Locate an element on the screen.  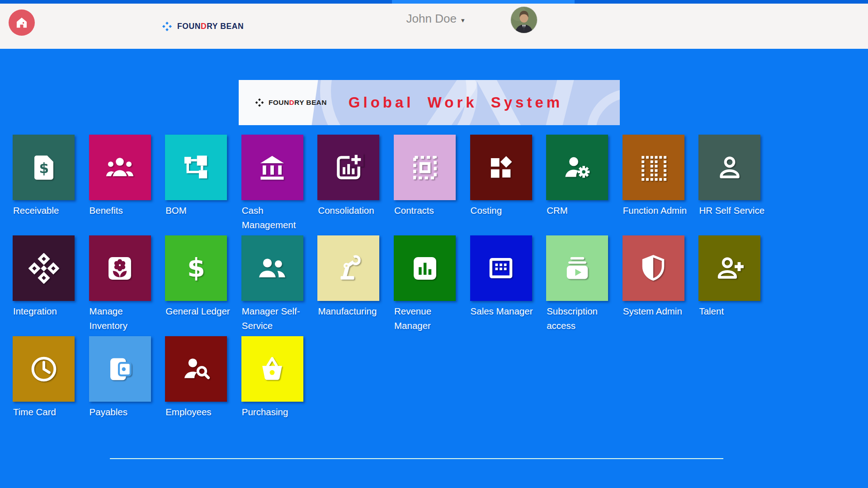
basket-icon is located at coordinates (272, 369).